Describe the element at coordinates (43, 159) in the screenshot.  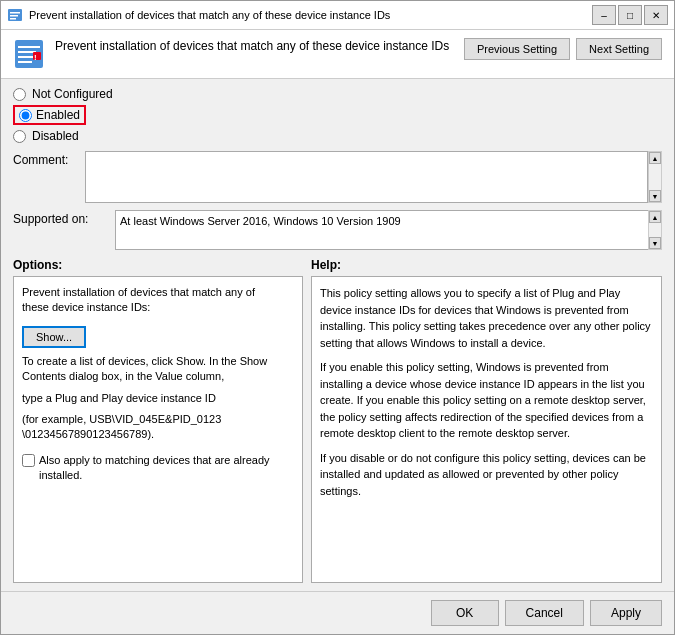
I see `comment-label: Comment:` at that location.